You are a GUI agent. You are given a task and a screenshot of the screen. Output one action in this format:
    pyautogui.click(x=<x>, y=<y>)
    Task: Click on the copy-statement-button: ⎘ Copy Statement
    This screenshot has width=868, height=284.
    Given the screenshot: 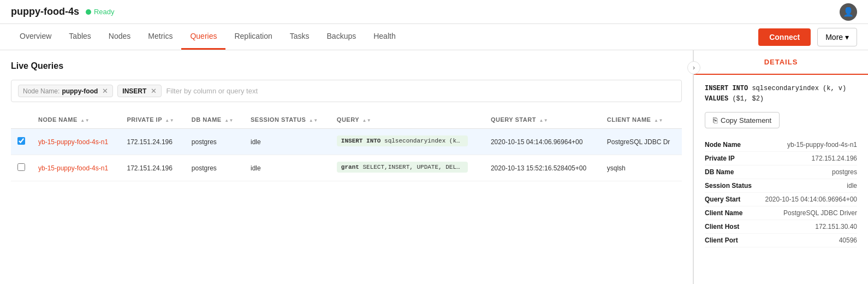 What is the action you would take?
    pyautogui.click(x=742, y=120)
    